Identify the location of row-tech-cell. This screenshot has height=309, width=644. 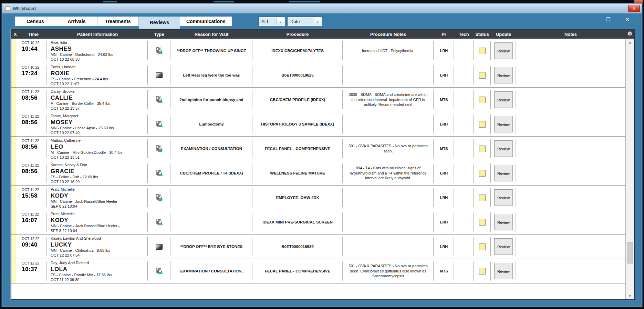
(464, 51).